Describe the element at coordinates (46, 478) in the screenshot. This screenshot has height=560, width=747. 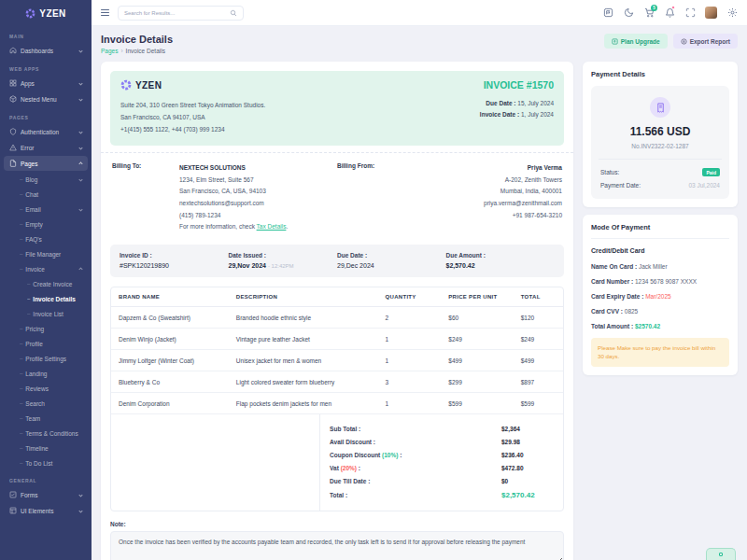
I see `nav-section-general: GENERAL` at that location.